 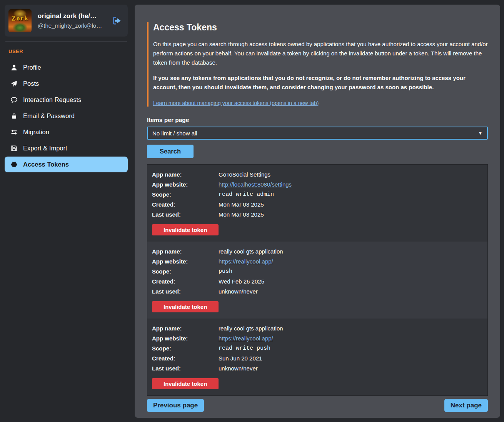 I want to click on sign-out-icon, so click(x=117, y=21).